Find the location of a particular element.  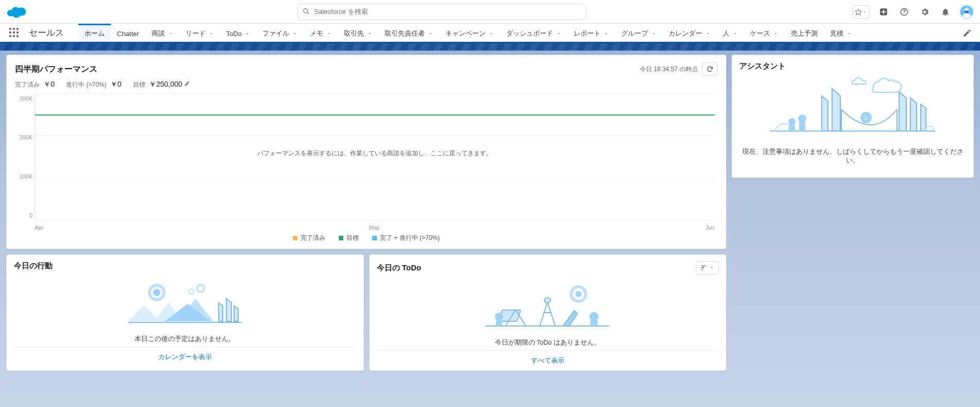

nav-item-label: 取引先 is located at coordinates (354, 34).